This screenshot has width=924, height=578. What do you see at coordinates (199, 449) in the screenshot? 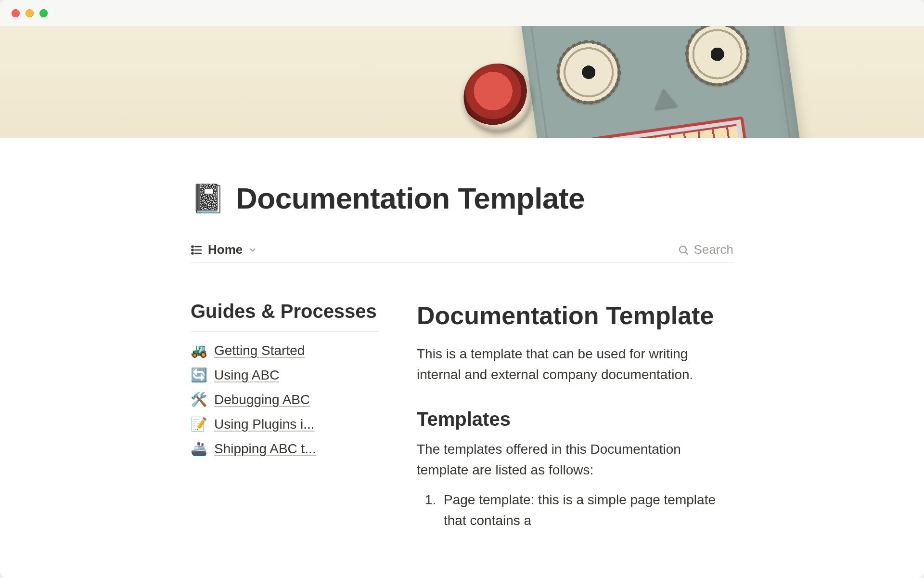
I see `ship-icon: 🚢` at bounding box center [199, 449].